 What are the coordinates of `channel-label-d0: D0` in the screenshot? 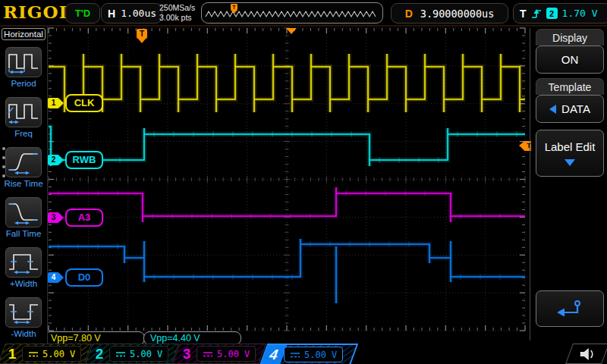 It's located at (84, 278).